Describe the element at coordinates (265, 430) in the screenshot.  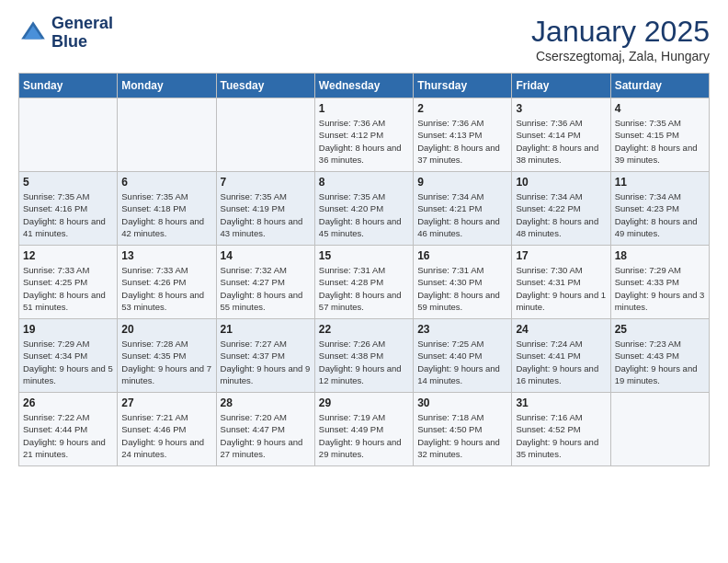
I see `calendar-cell: 28Sunrise: 7:20 AMSunset: 4:47 PMDayligh…` at that location.